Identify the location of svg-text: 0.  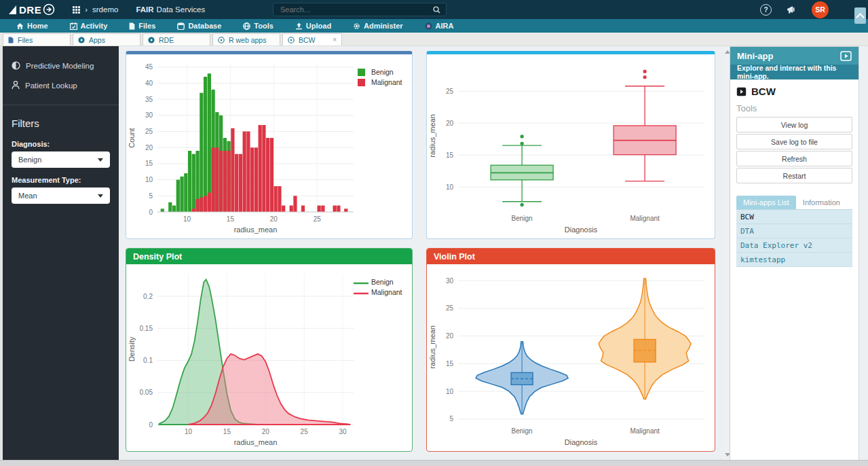
(151, 425).